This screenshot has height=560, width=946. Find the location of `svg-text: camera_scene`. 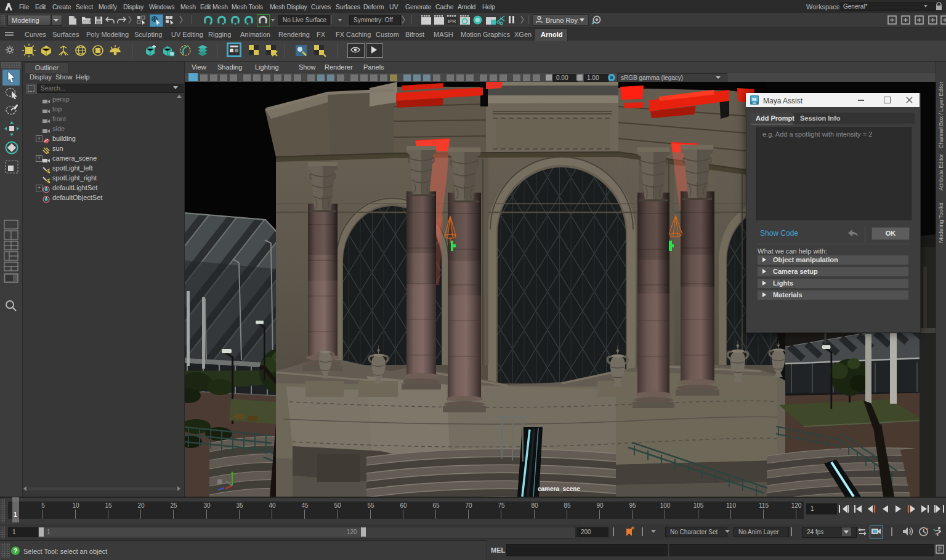

svg-text: camera_scene is located at coordinates (559, 489).